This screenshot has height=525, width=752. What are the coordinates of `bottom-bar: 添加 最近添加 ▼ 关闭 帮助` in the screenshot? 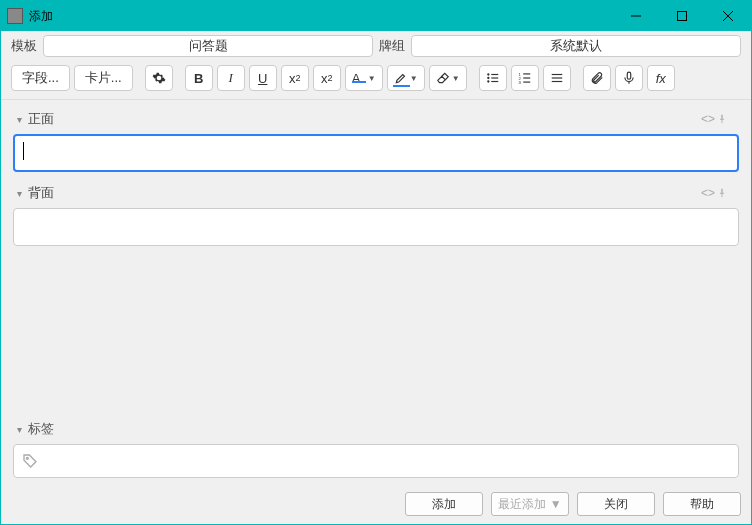 It's located at (376, 505).